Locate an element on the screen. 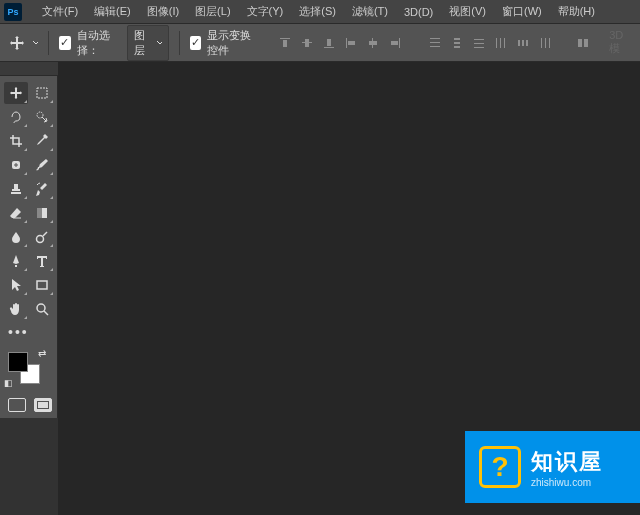 This screenshot has width=640, height=515. show-transform-label: 显示变换控件 is located at coordinates (234, 43).